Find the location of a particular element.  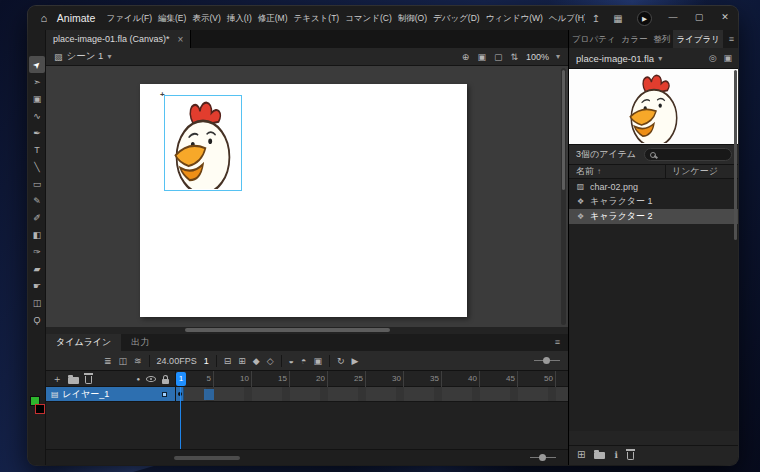

playhead: 1 is located at coordinates (181, 379).